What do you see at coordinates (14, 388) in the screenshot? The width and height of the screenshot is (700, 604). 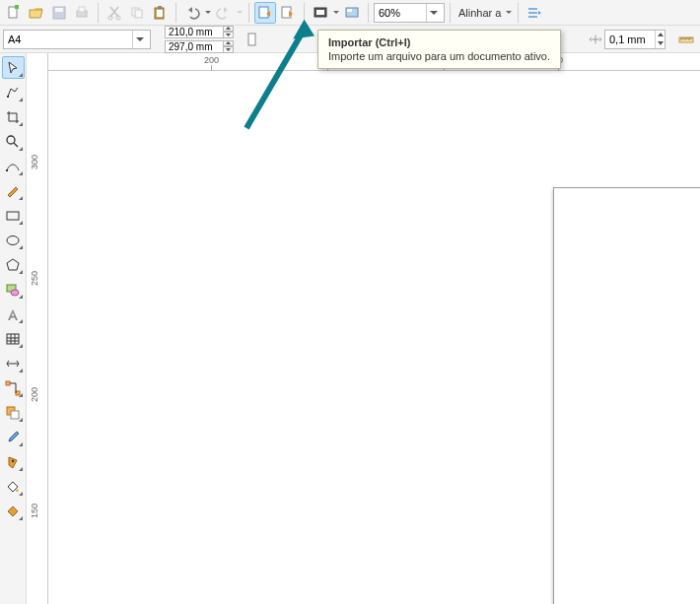 I see `connector-tool` at bounding box center [14, 388].